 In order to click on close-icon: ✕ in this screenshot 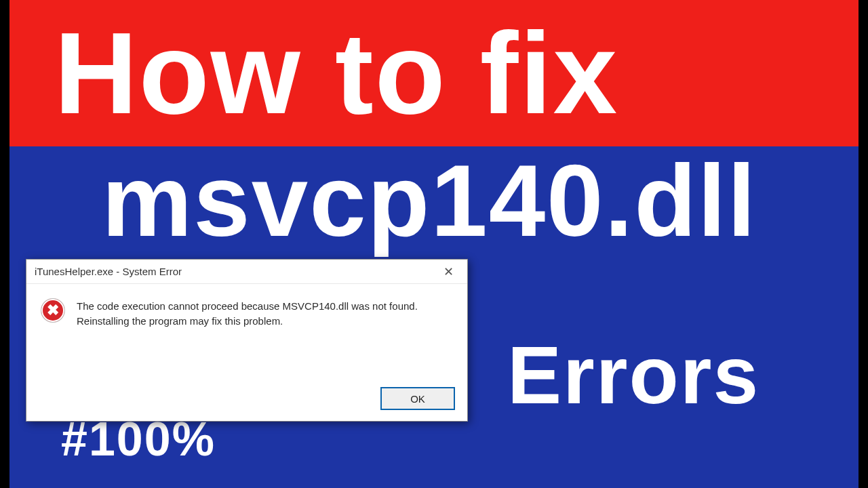, I will do `click(449, 272)`.